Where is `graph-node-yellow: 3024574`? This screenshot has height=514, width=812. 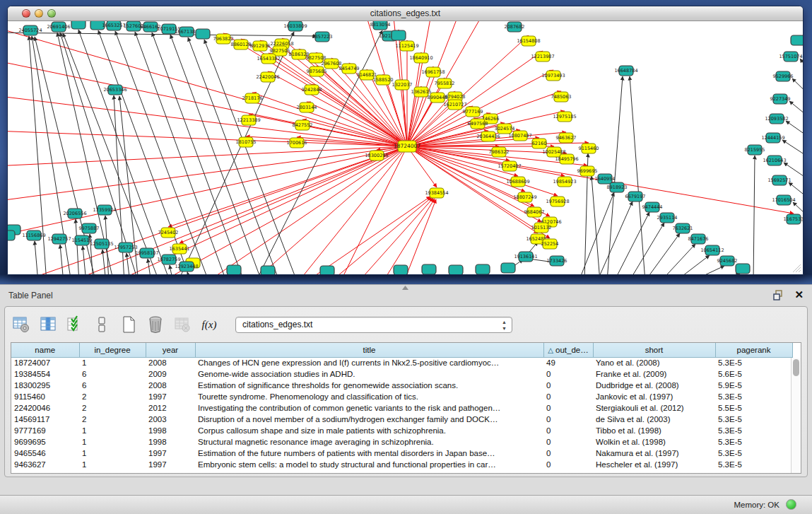 graph-node-yellow: 3024574 is located at coordinates (505, 129).